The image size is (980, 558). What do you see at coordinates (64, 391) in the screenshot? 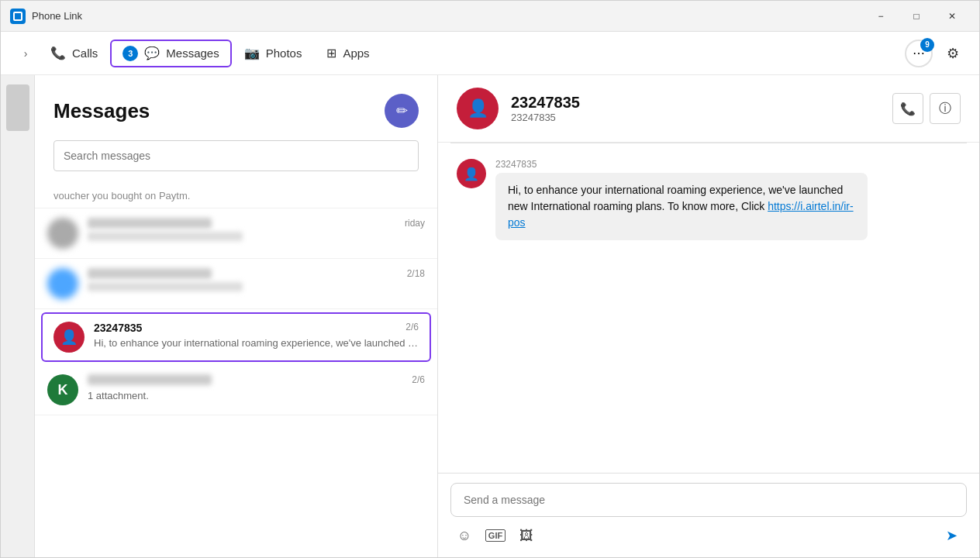
I see `avatar-letter: K` at bounding box center [64, 391].